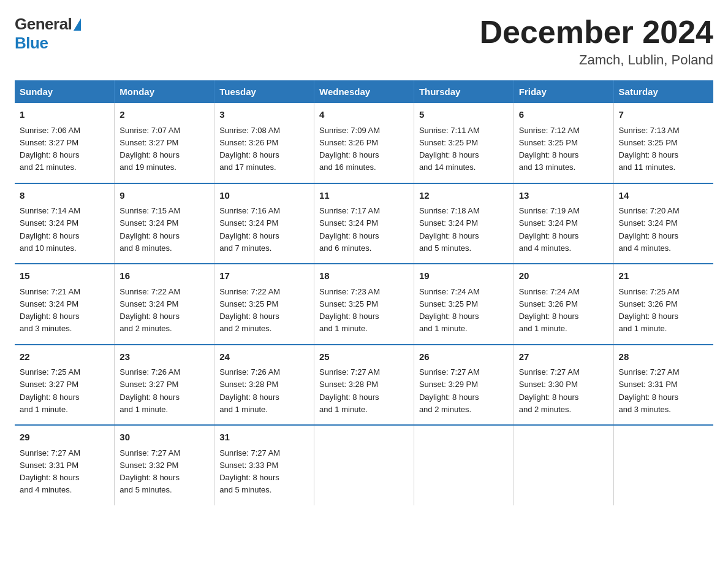  Describe the element at coordinates (265, 224) in the screenshot. I see `calendar-cell: 10Sunrise: 7:16 AMSunset: 3:24 PMDayligh…` at that location.